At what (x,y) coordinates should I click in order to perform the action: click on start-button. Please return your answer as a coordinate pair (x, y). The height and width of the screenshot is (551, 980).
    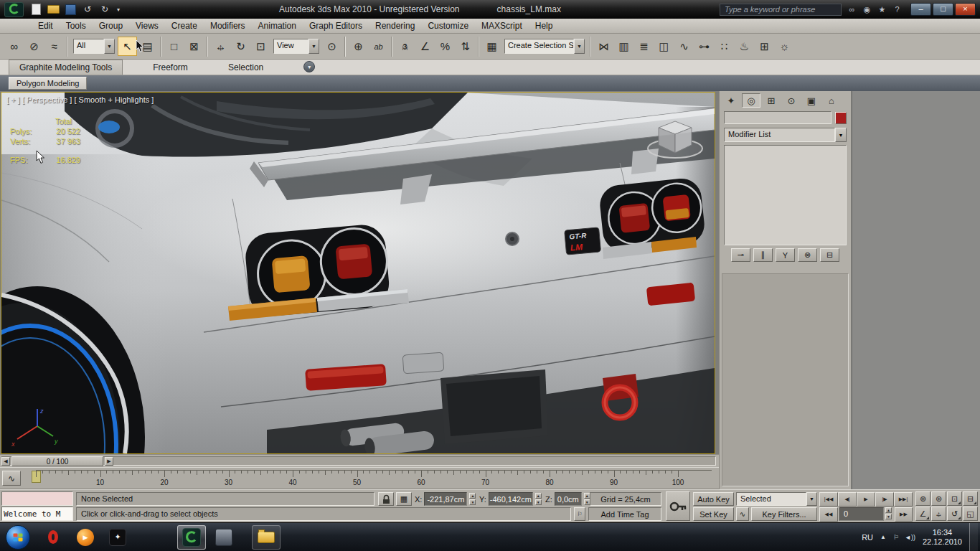
    Looking at the image, I should click on (18, 537).